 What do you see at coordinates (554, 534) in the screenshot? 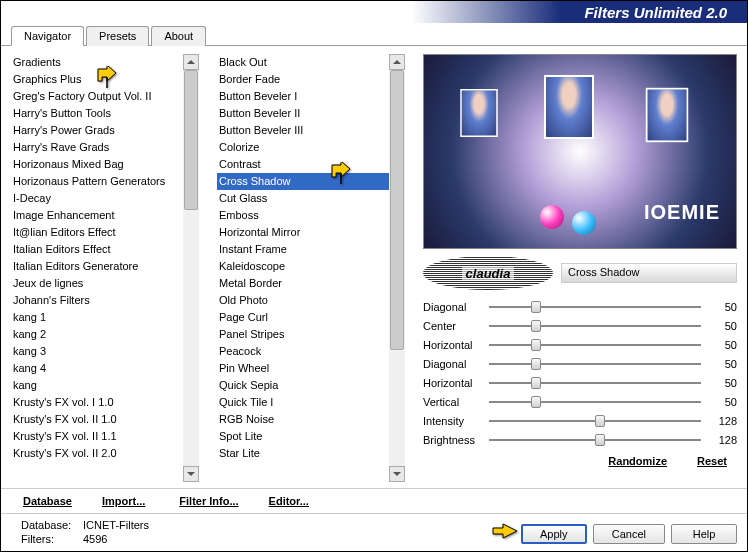
I see `apply-button: Apply` at bounding box center [554, 534].